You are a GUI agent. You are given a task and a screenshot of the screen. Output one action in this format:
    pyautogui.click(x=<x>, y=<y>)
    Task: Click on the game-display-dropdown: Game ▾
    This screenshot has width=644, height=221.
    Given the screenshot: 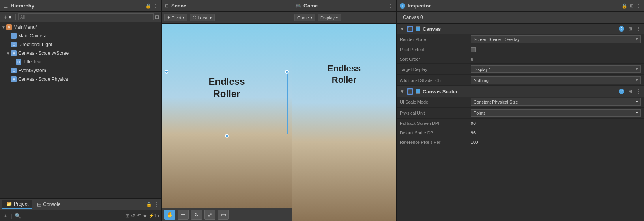 What is the action you would take?
    pyautogui.click(x=305, y=17)
    